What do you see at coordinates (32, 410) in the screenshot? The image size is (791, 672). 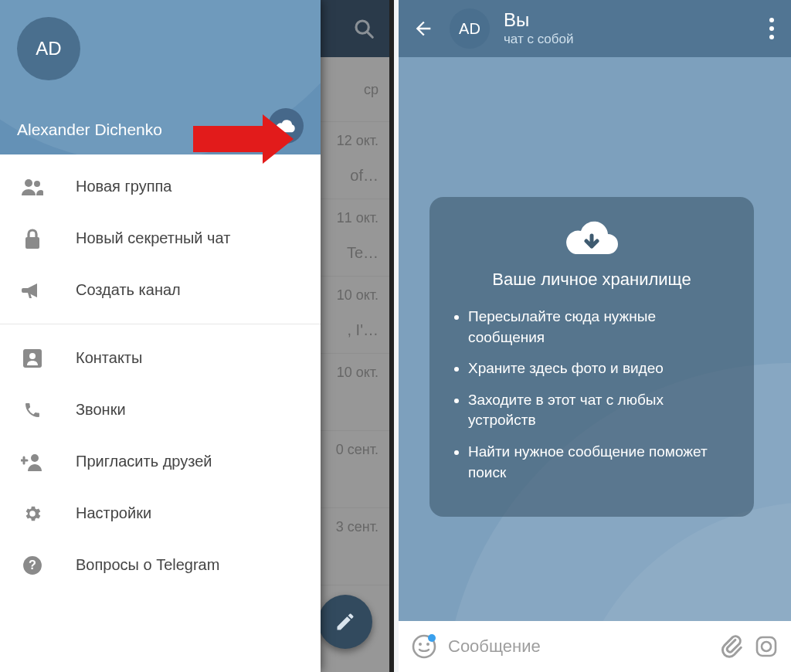 I see `phone-icon` at bounding box center [32, 410].